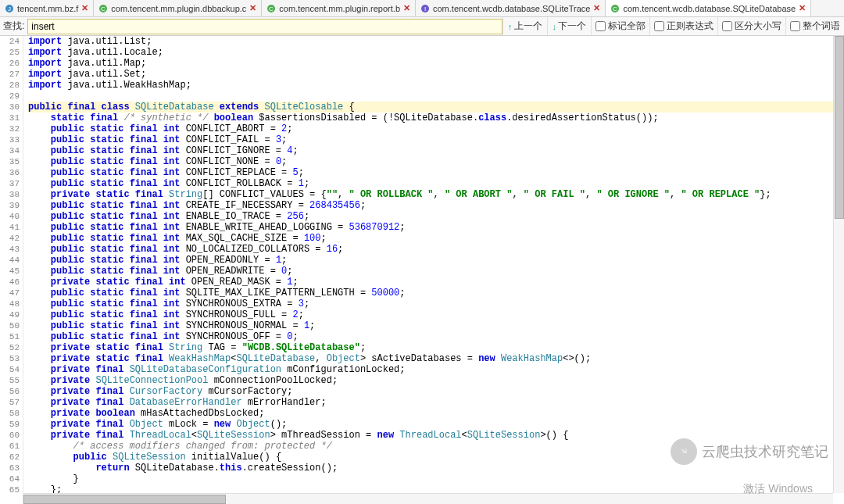 This screenshot has width=844, height=504. I want to click on editor-tab: Jtencent.mm.bz.f ✕, so click(47, 8).